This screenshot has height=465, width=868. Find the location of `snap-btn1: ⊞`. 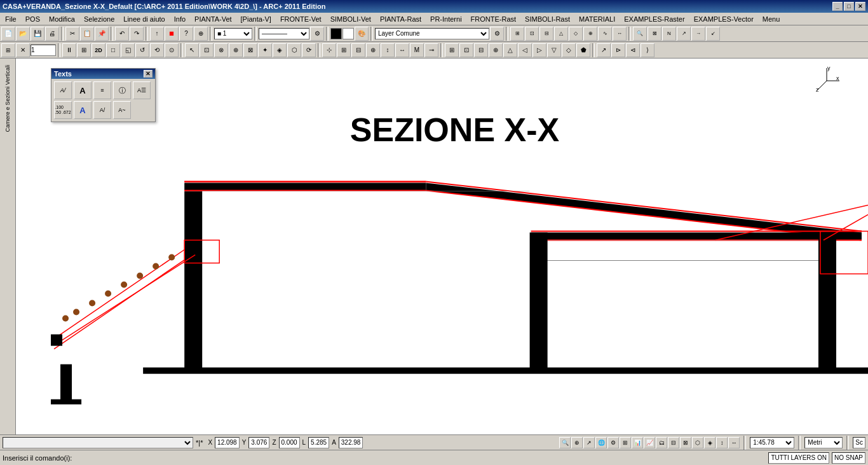

snap-btn1: ⊞ is located at coordinates (517, 34).